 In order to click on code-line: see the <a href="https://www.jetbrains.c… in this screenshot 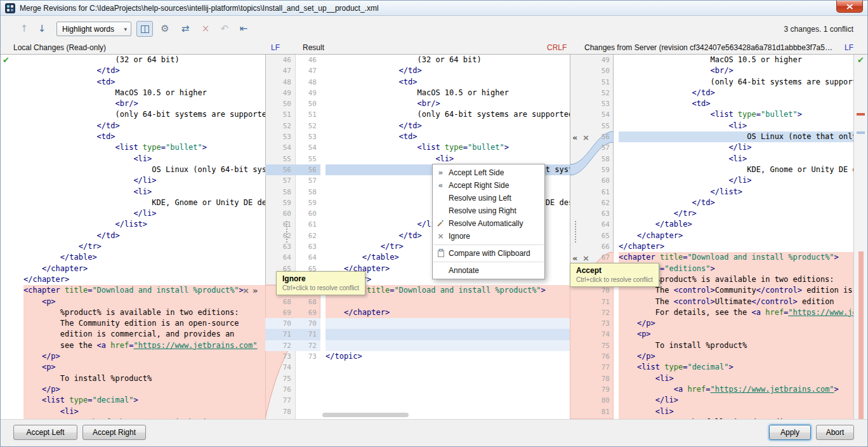, I will do `click(145, 345)`.